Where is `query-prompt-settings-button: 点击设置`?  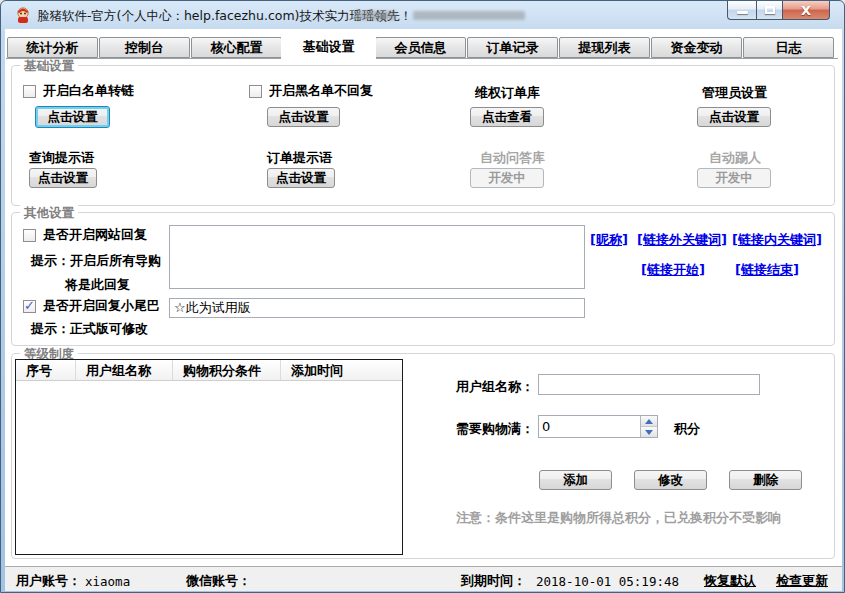
query-prompt-settings-button: 点击设置 is located at coordinates (63, 178).